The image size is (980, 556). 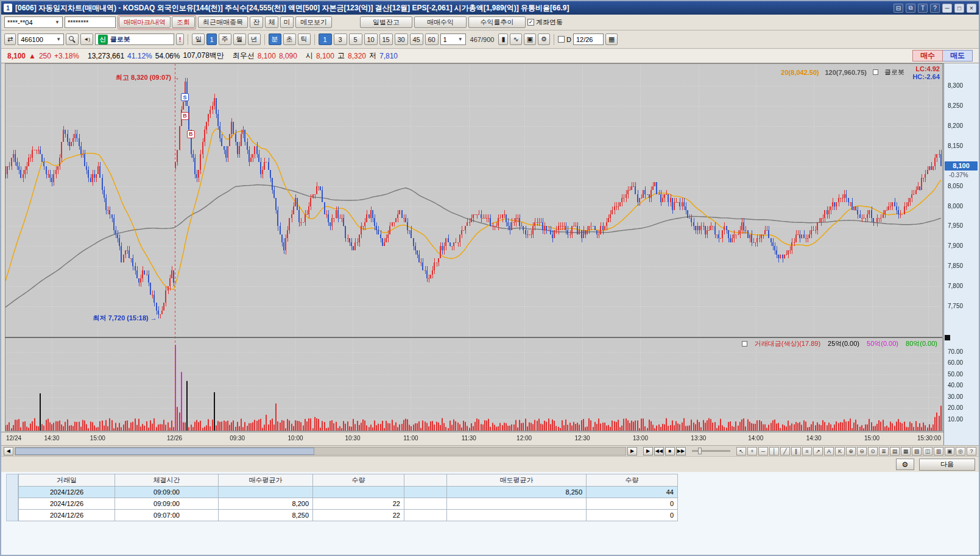 I want to click on minute-5-button: 5, so click(x=356, y=39).